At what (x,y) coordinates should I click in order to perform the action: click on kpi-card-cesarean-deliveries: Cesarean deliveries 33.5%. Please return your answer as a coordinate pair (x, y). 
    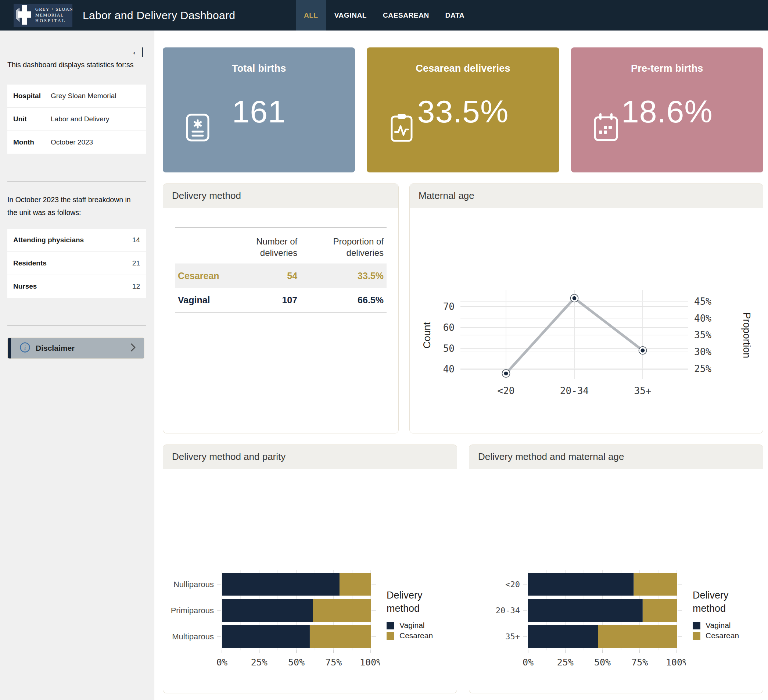
    Looking at the image, I should click on (463, 110).